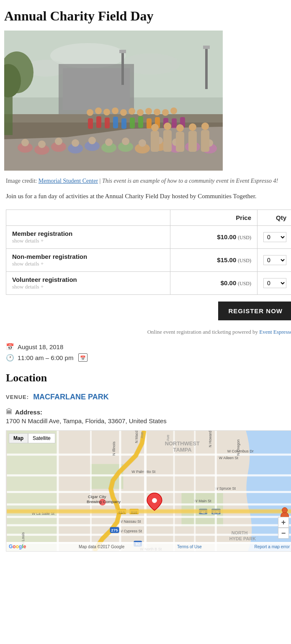  What do you see at coordinates (28, 287) in the screenshot?
I see `show-details-volunteer: show details +` at bounding box center [28, 287].